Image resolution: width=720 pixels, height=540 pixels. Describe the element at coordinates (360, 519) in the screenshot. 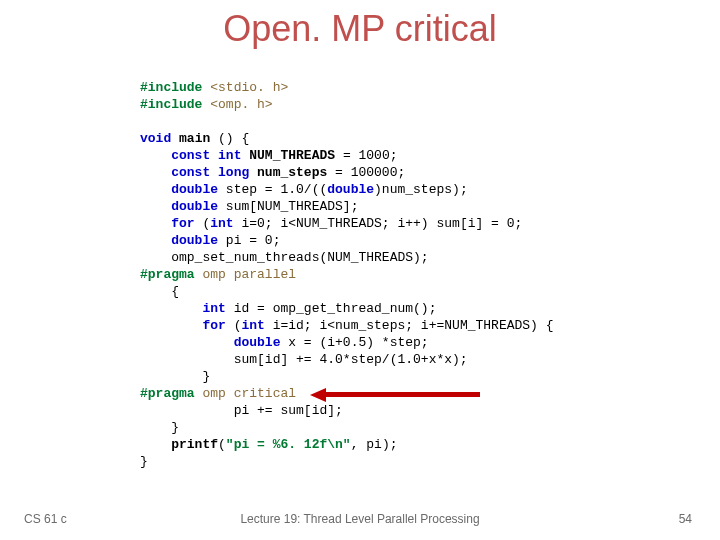

I see `slide-footer: CS 61 c Lecture 19: Thread Level Paralle…` at that location.